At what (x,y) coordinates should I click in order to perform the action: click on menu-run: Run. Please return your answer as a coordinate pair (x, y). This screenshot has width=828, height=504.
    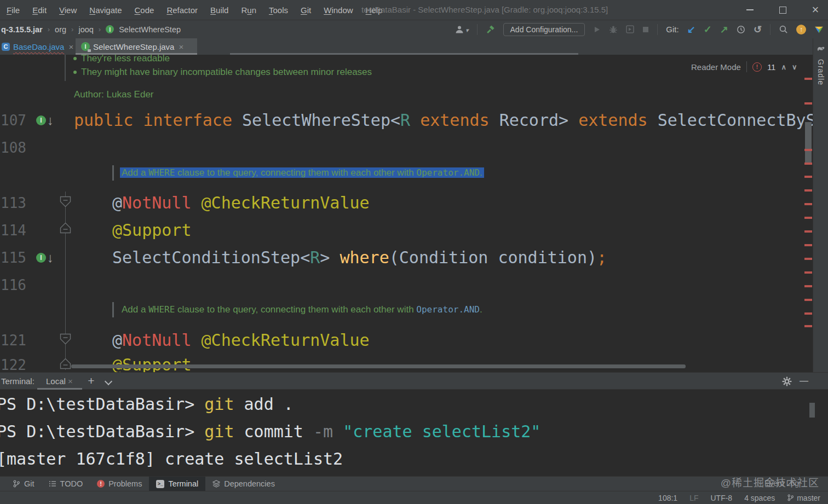
    Looking at the image, I should click on (249, 10).